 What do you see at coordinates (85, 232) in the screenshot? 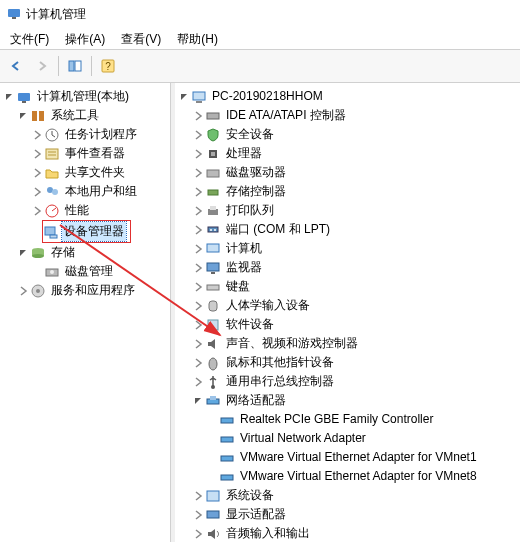
I see `node-device-manager: 设备管理器` at bounding box center [85, 232].